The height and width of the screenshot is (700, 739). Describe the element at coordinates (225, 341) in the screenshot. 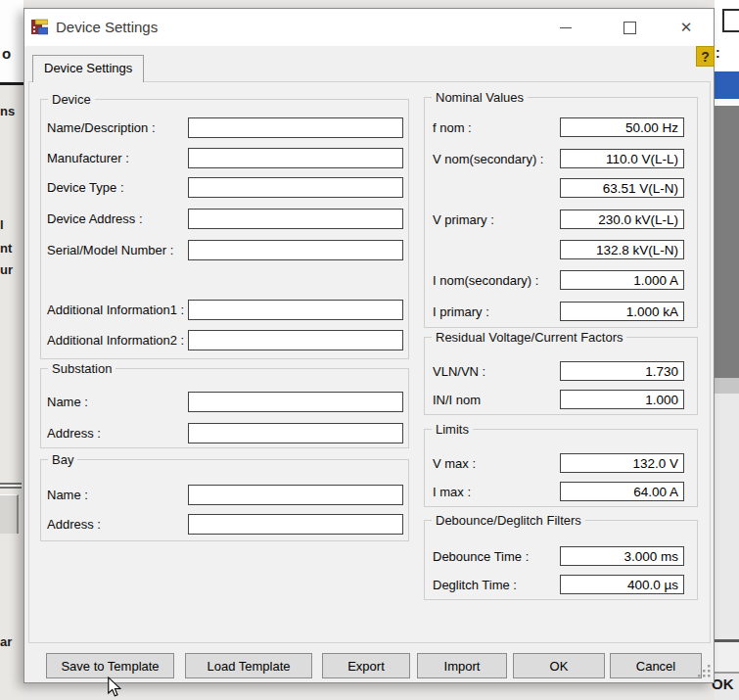

I see `field-row: Additional Information2 :` at that location.